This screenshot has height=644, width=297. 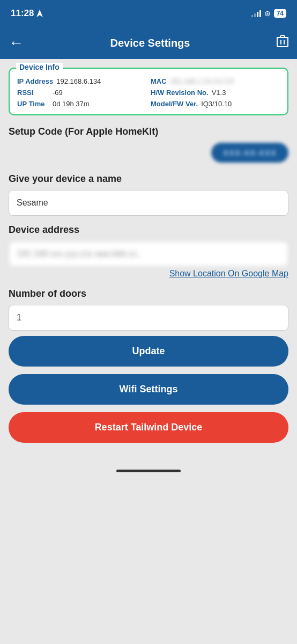 I want to click on page-title: Device Settings, so click(x=150, y=43).